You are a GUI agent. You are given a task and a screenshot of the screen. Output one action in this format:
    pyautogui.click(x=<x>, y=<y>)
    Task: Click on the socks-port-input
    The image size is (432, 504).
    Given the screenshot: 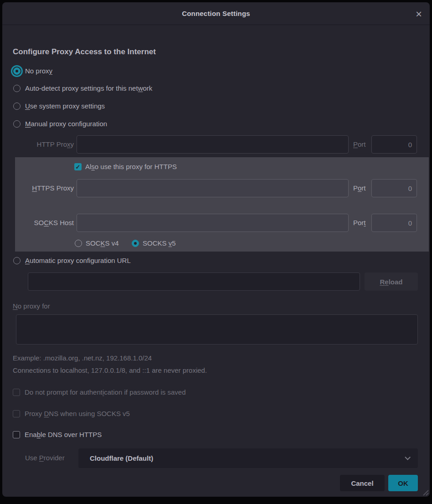 What is the action you would take?
    pyautogui.click(x=394, y=223)
    